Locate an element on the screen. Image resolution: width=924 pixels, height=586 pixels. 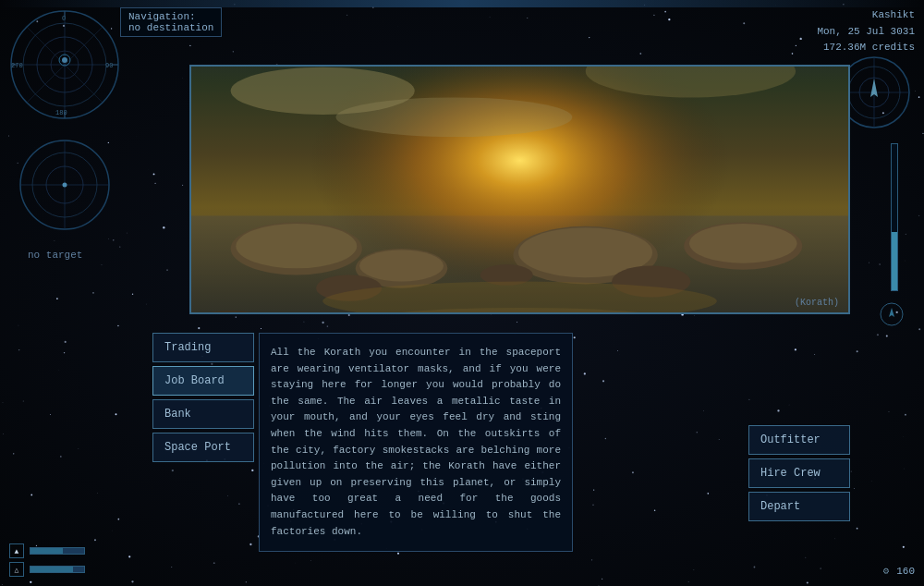
bottom-left-row-1: ▲ is located at coordinates (47, 551).